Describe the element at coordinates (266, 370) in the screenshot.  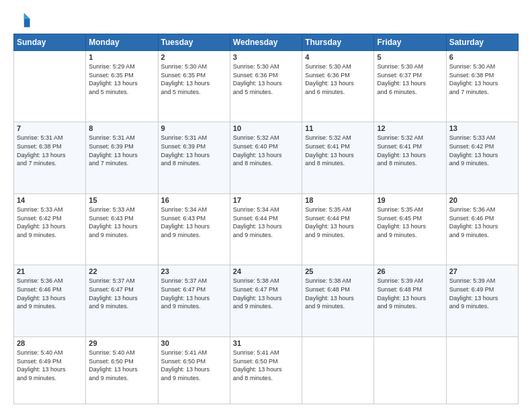
I see `calendar-cell: 31Sunrise: 5:41 AM Sunset: 6:50 PM Dayli…` at that location.